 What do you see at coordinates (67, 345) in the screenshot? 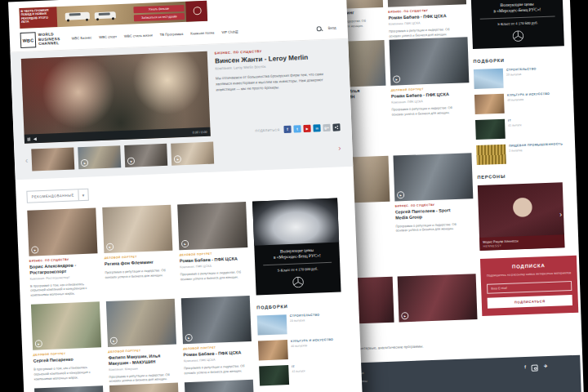
I see `video-card: ▶ ДЕЛОВОЙ ПОРТРЕТ Сергей Писаренко В про…` at bounding box center [67, 345].